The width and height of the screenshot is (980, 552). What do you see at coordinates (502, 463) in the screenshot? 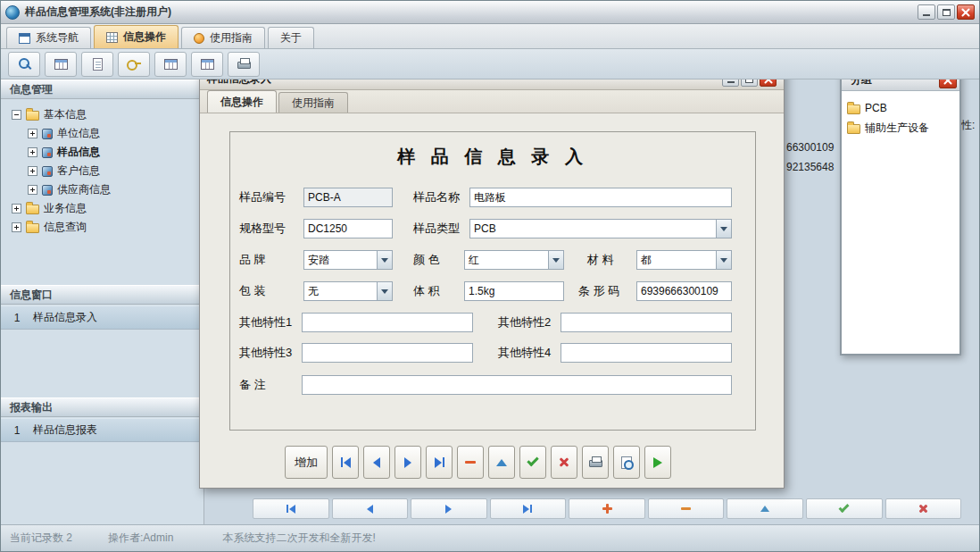
I see `record-edit-button` at bounding box center [502, 463].